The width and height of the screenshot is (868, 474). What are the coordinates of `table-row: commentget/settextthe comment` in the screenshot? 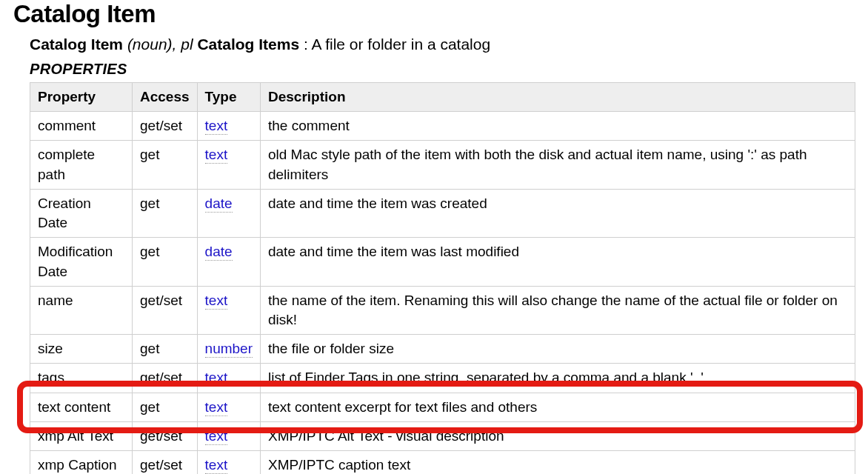 It's located at (443, 126).